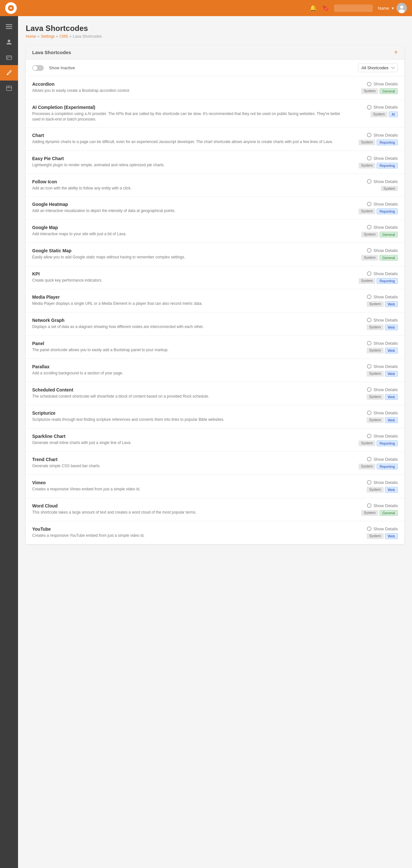 Image resolution: width=412 pixels, height=868 pixels. I want to click on sidebar-item-tools, so click(9, 73).